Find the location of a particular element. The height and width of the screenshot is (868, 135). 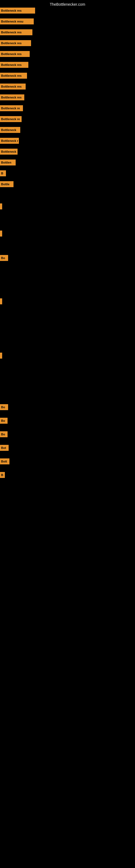

bottleneck-bar: Bott is located at coordinates (5, 461).